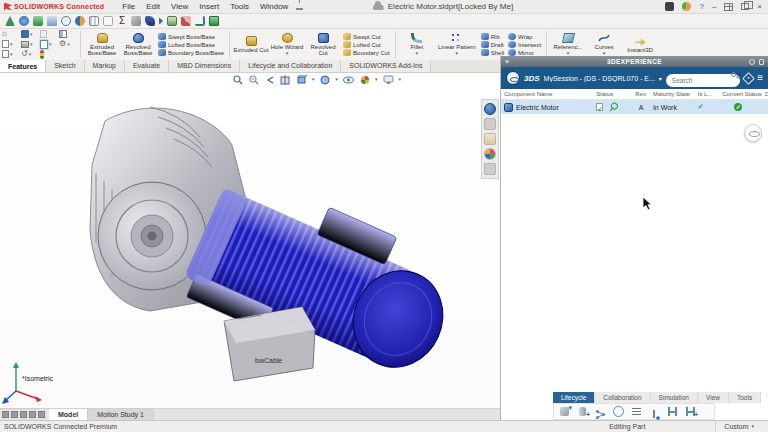 The height and width of the screenshot is (432, 768). Describe the element at coordinates (191, 44) in the screenshot. I see `lofted-boss-button: Lofted Boss/Base` at that location.